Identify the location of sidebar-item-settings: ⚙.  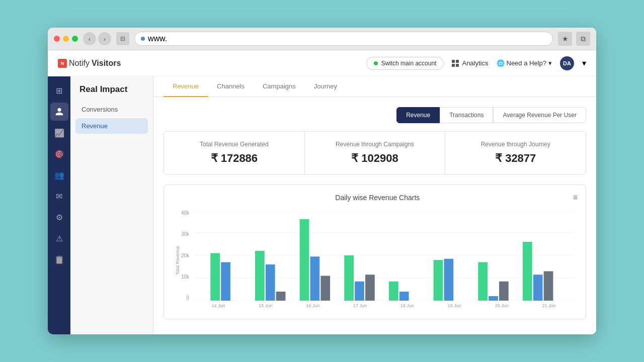
(59, 217).